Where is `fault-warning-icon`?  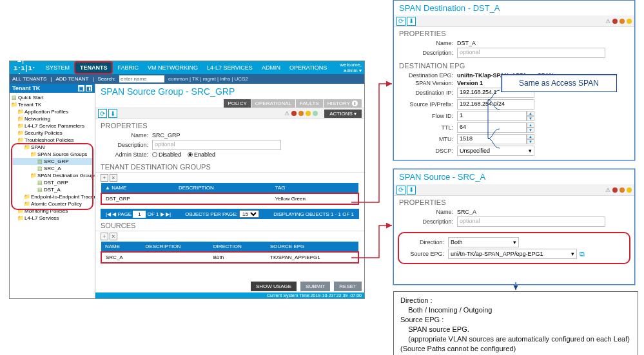 fault-warning-icon is located at coordinates (315, 113).